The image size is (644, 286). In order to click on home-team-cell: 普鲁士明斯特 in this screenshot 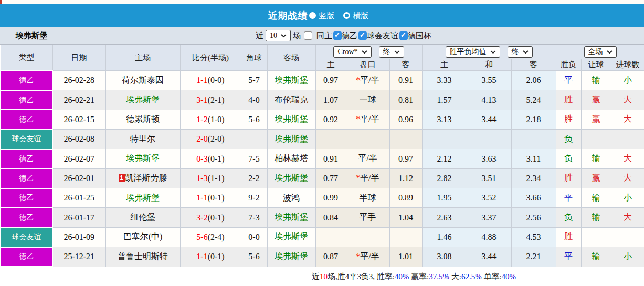, I will do `click(143, 257)`.